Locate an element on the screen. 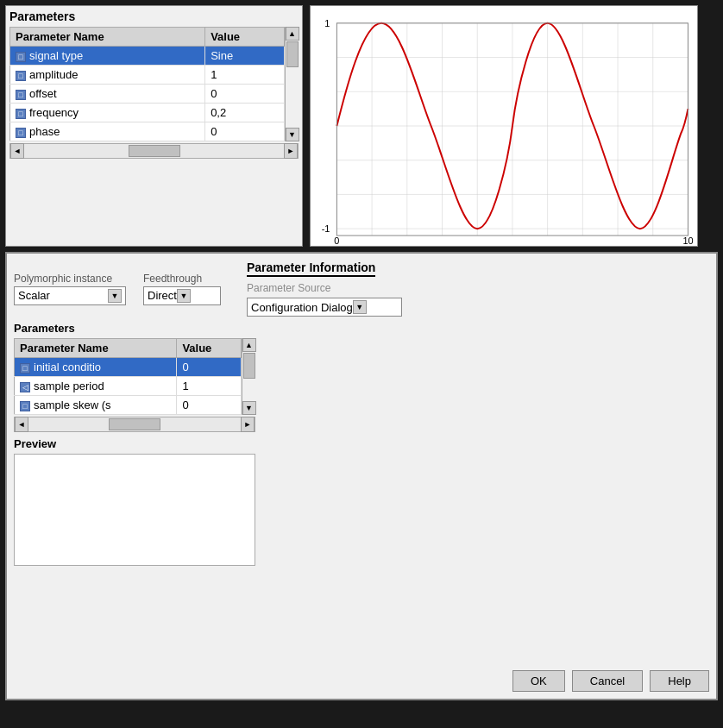 The height and width of the screenshot is (728, 723). table-row: □initial conditio 0 is located at coordinates (128, 367).